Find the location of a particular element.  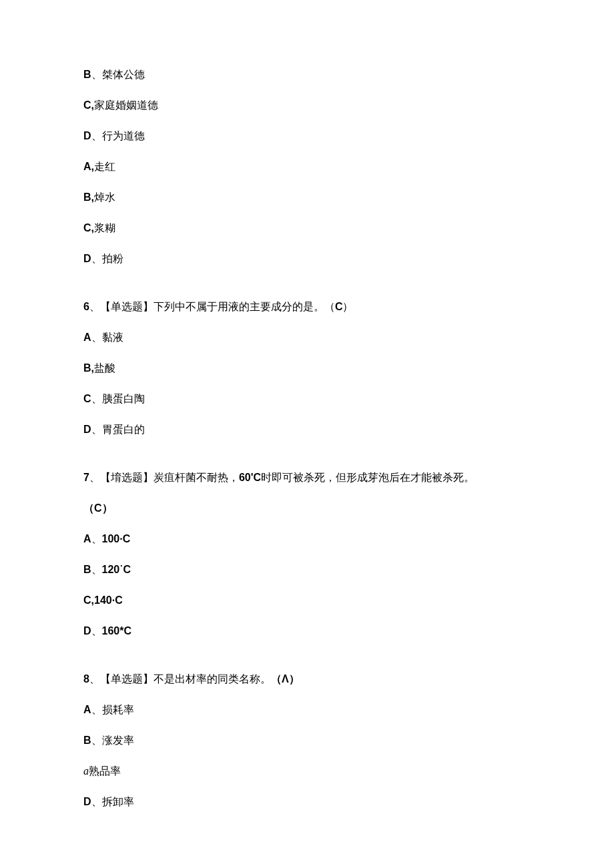

question-number: 7 is located at coordinates (87, 478).